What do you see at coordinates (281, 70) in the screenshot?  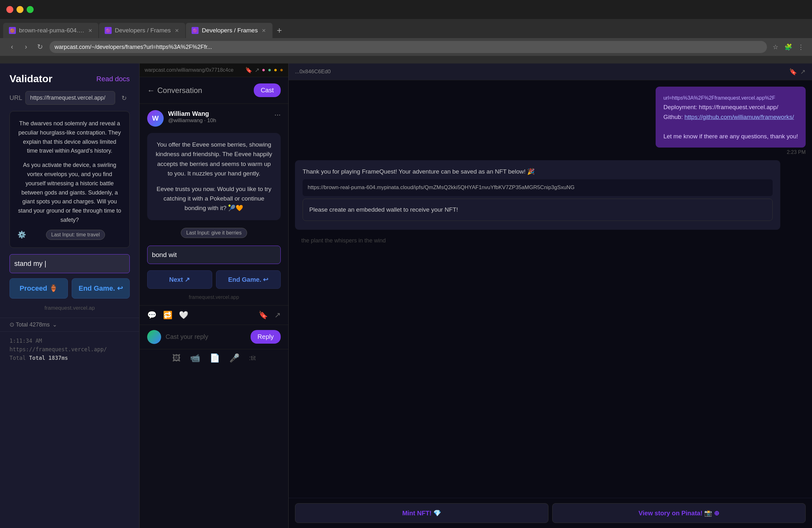 I see `conv-icon-6: ●` at bounding box center [281, 70].